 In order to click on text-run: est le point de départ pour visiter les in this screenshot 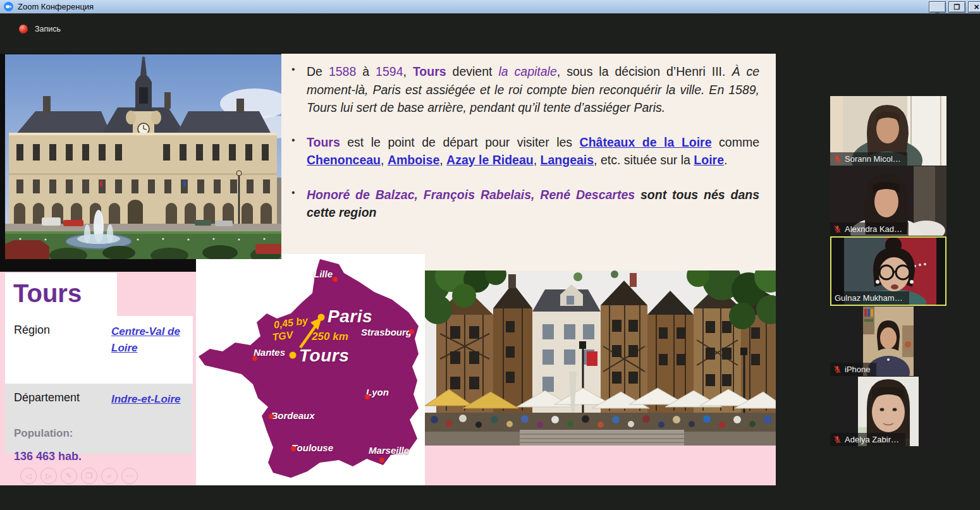, I will do `click(460, 142)`.